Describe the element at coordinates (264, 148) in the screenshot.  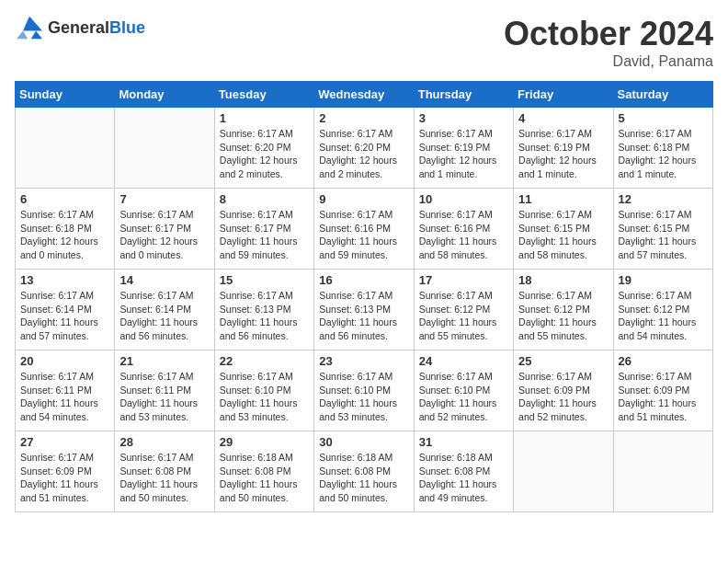
I see `calendar-cell: 1Sunrise: 6:17 AMSunset: 6:20 PMDaylight…` at that location.